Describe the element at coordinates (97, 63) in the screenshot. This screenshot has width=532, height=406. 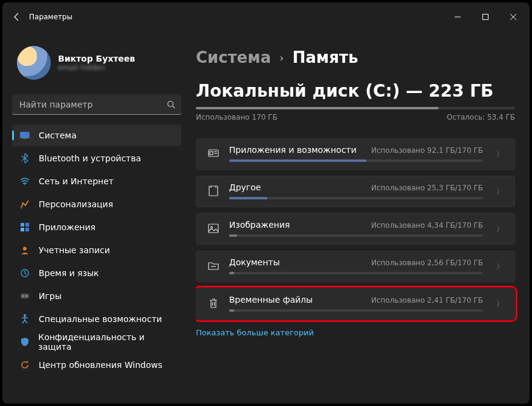
I see `user-block: Виктор Бухтеев email hidden` at that location.